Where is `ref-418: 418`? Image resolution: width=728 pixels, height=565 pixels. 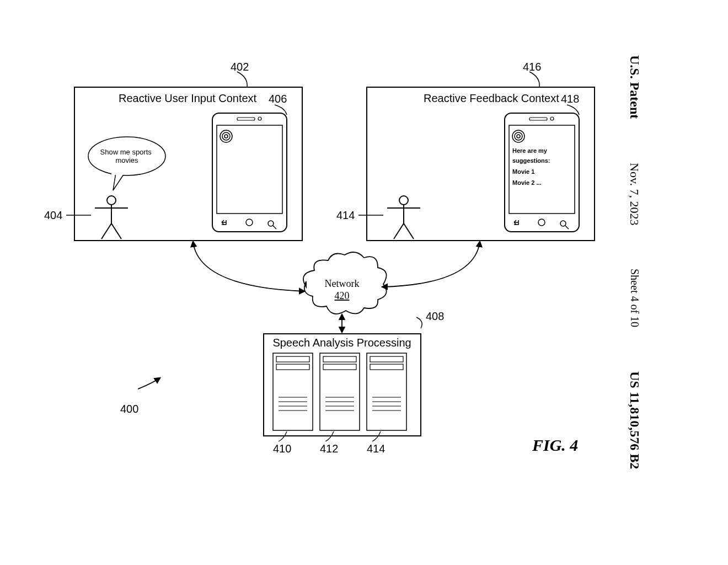 ref-418: 418 is located at coordinates (570, 99).